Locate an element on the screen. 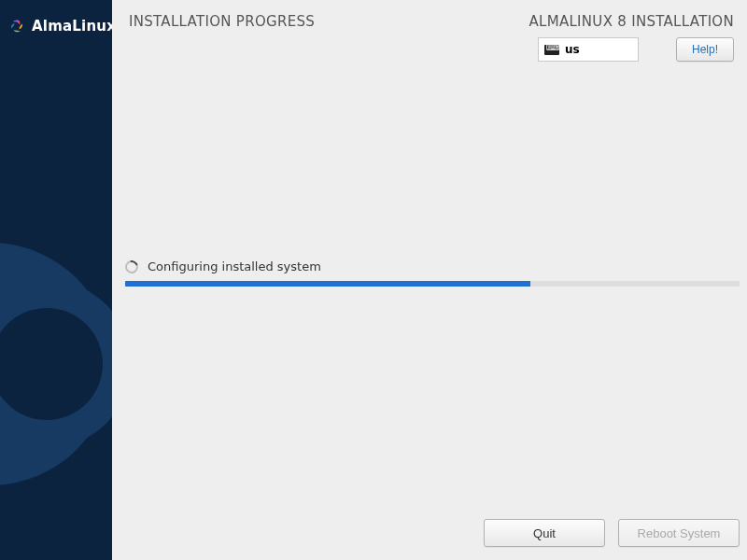  progress-area: Configuring installed system is located at coordinates (432, 273).